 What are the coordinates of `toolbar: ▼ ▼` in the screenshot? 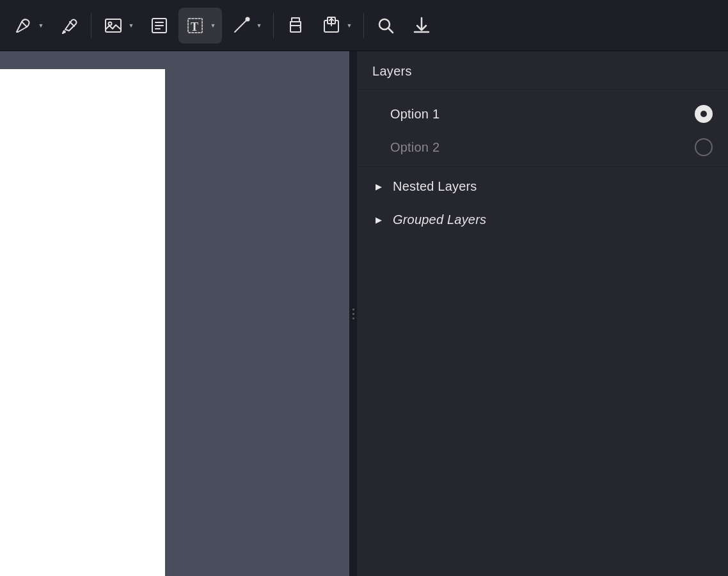 It's located at (364, 26).